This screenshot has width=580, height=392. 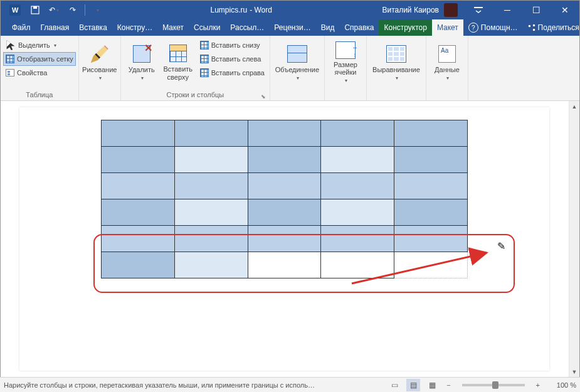 What do you see at coordinates (502, 245) in the screenshot?
I see `pen-cursor-icon` at bounding box center [502, 245].